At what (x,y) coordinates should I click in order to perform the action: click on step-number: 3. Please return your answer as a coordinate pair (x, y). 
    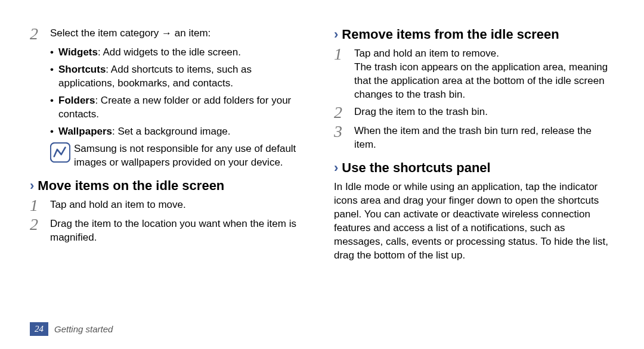
    Looking at the image, I should click on (344, 132).